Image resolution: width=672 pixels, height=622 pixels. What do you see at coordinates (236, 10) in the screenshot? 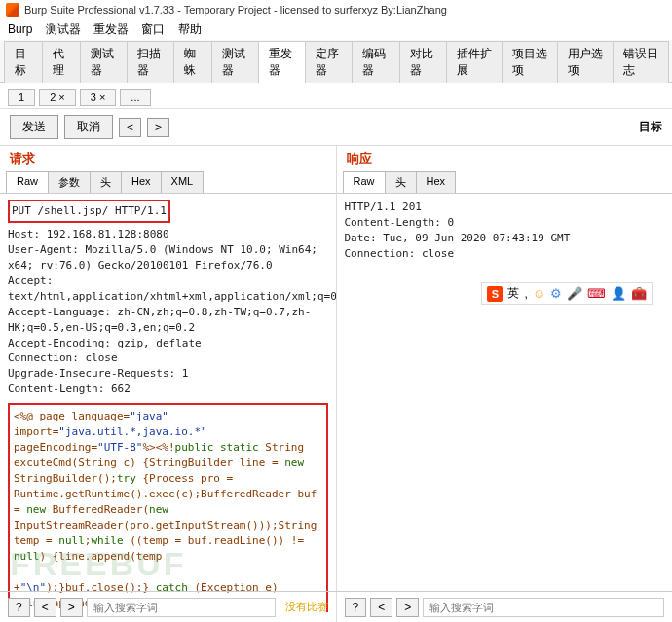
I see `window-title: Burp Suite Professional v1.7.33 - Tempor…` at bounding box center [236, 10].